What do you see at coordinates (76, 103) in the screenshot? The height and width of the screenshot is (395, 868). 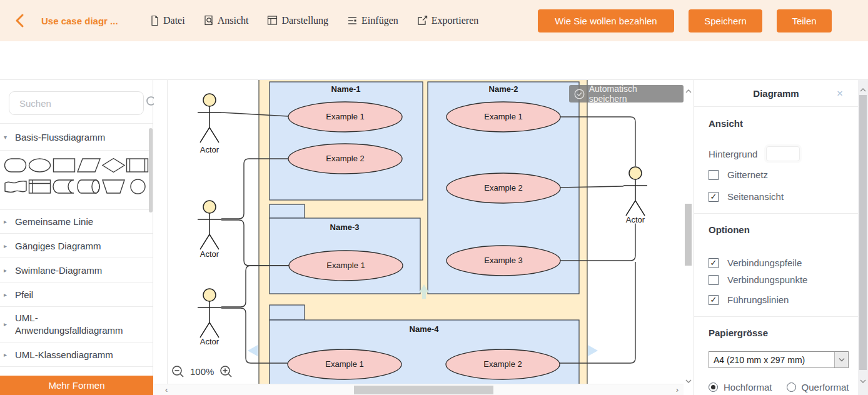 I see `shape-search` at bounding box center [76, 103].